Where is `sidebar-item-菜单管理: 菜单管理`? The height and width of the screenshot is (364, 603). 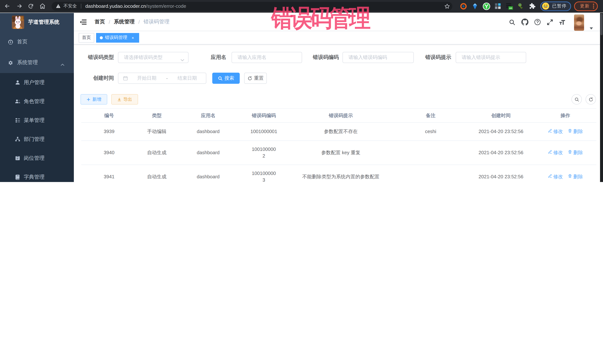
sidebar-item-菜单管理: 菜单管理 is located at coordinates (37, 120).